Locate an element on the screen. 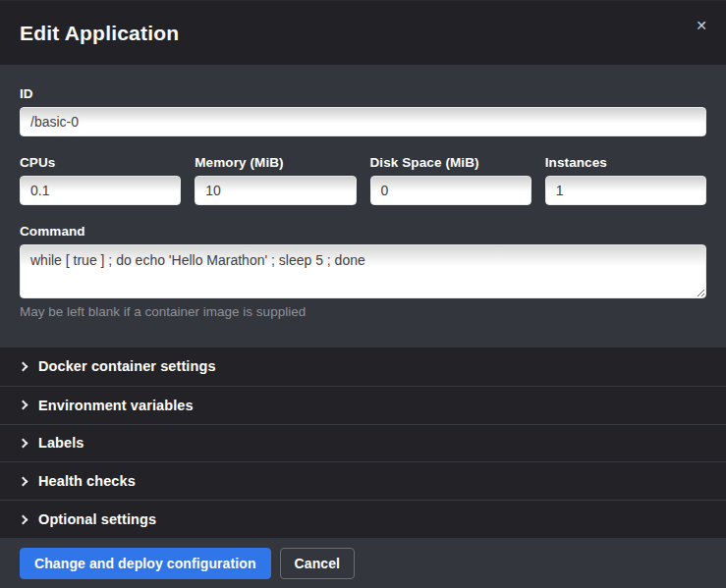  resources-row: CPUs Memory (MiB) Disk Space (MiB) Insta… is located at coordinates (363, 180).